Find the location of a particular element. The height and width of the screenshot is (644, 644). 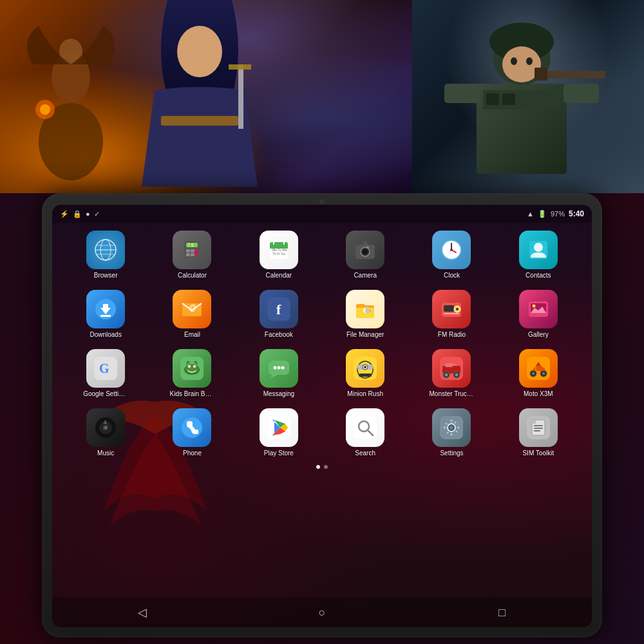

app-item-music: ♫Music is located at coordinates (106, 433).